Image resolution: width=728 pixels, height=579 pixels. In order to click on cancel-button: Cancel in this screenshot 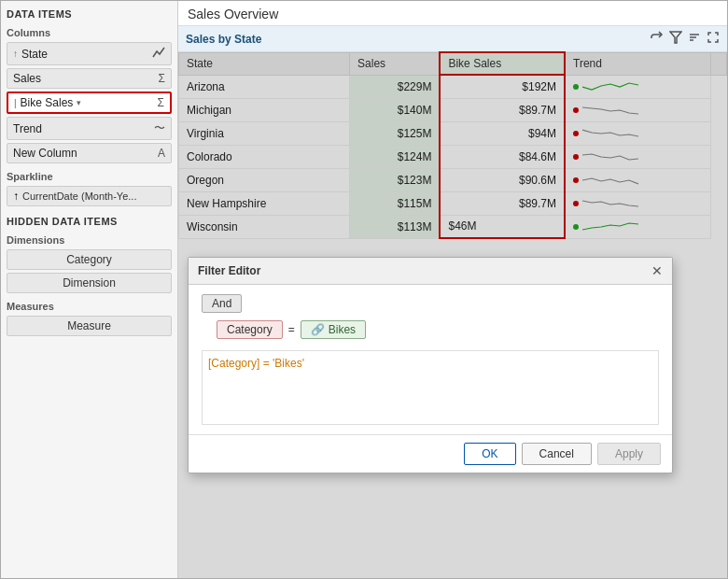, I will do `click(556, 454)`.